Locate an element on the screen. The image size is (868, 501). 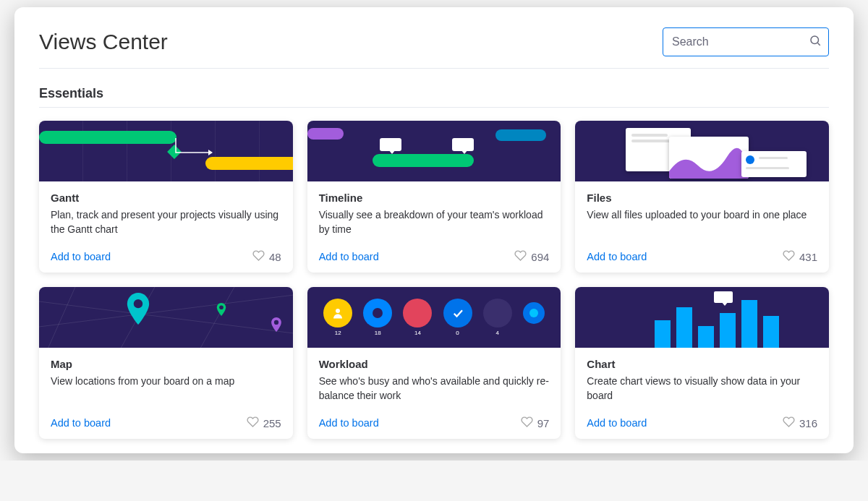
likes-count: 694 is located at coordinates (540, 257).